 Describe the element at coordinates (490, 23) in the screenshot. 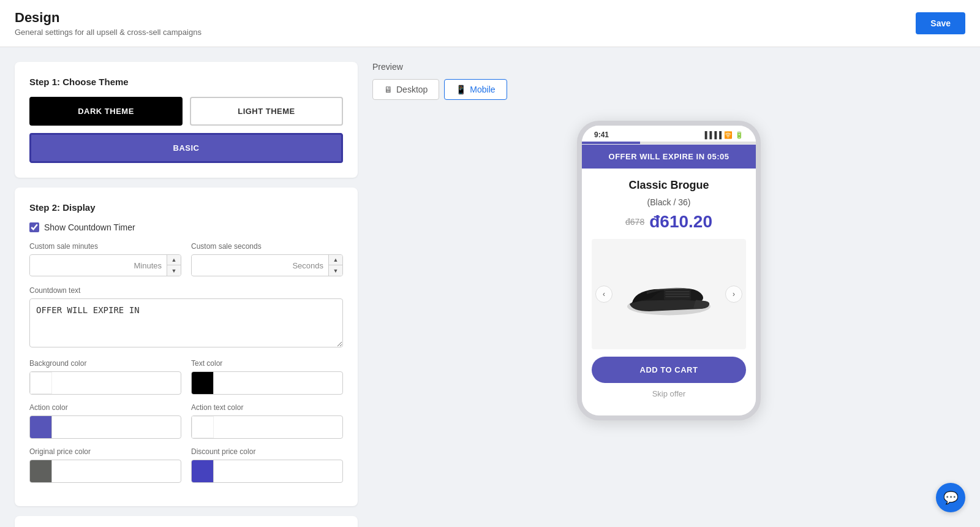

I see `top-bar: Design General settings for all upsell &…` at that location.